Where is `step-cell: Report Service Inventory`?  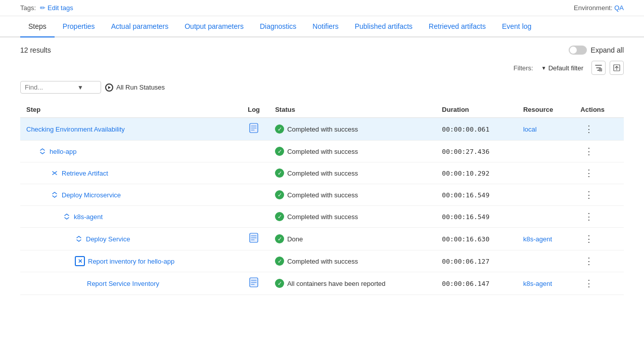
step-cell: Report Service Inventory is located at coordinates (129, 283).